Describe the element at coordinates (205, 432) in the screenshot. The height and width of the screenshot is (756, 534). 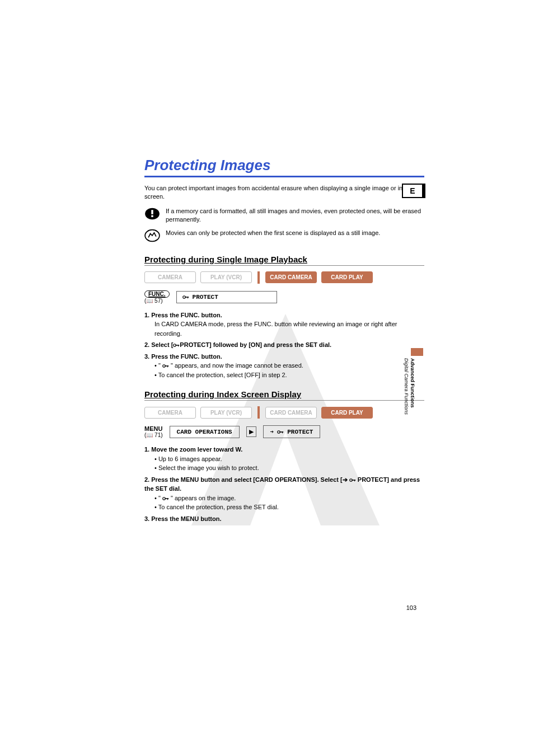
I see `menu-box1-text: CARD OPERATIONS` at that location.